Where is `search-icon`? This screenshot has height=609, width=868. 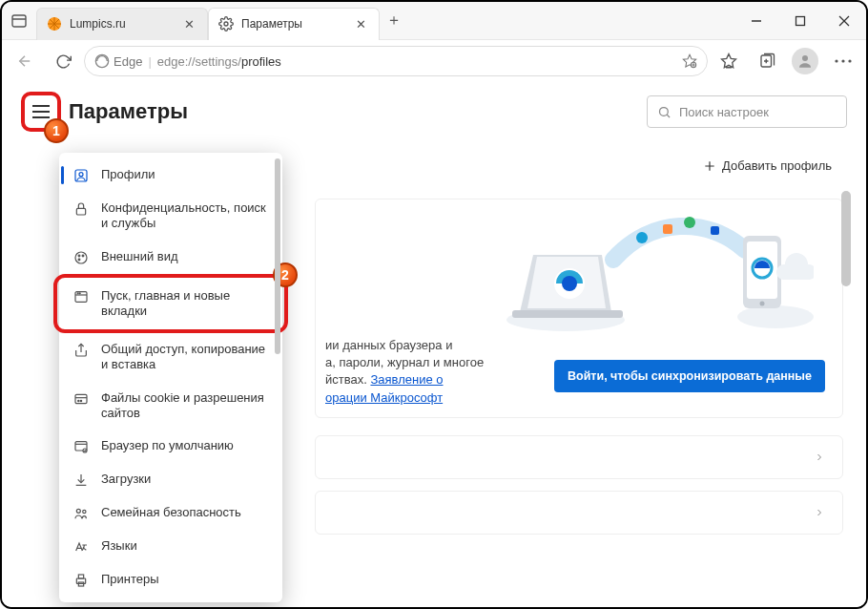 search-icon is located at coordinates (664, 113).